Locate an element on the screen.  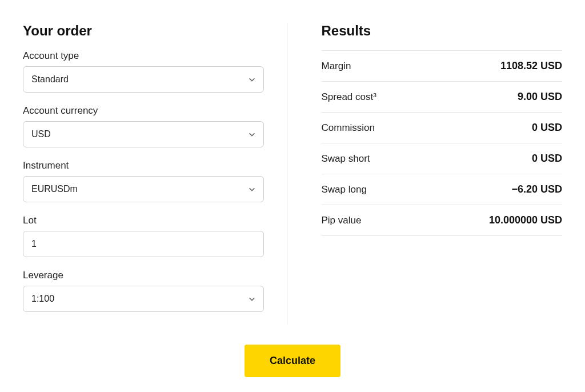
lot-input is located at coordinates (143, 244).